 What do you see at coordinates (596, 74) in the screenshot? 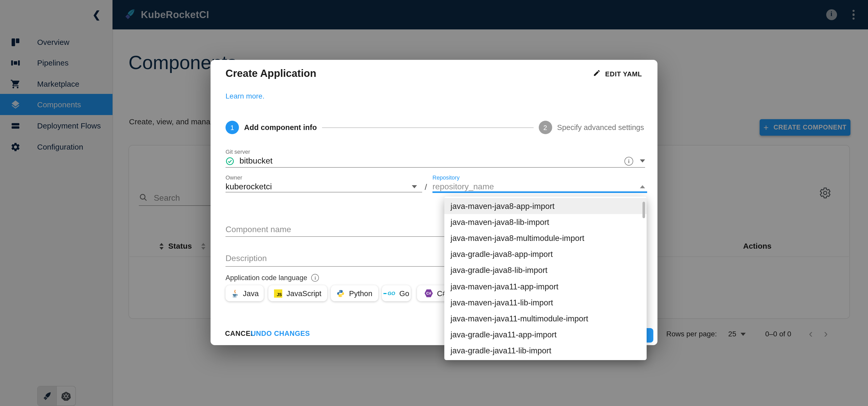
I see `pencil-icon` at bounding box center [596, 74].